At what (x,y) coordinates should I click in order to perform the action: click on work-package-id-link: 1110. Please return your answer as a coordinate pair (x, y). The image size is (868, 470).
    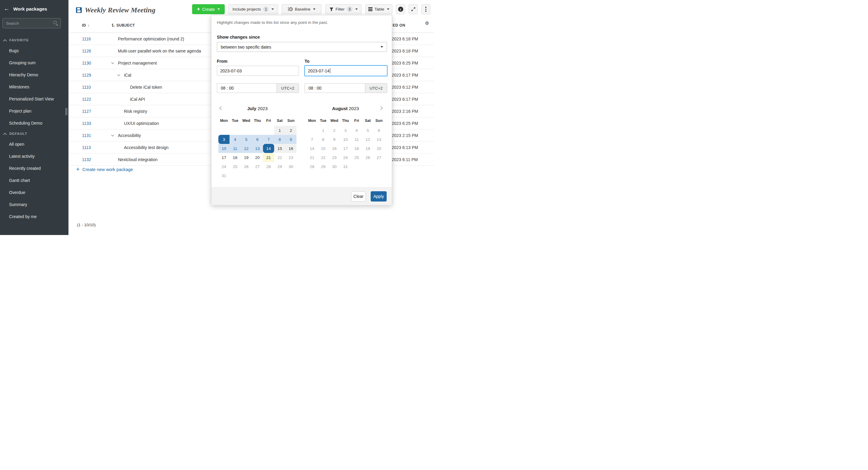
    Looking at the image, I should click on (86, 87).